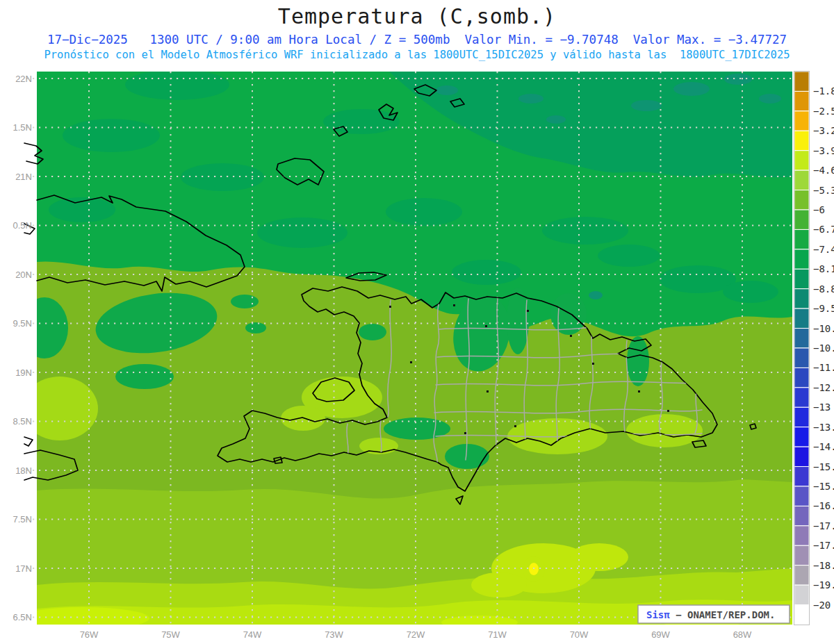 This screenshot has width=834, height=644. Describe the element at coordinates (824, 151) in the screenshot. I see `colorbar-tick-label: −3.9` at that location.